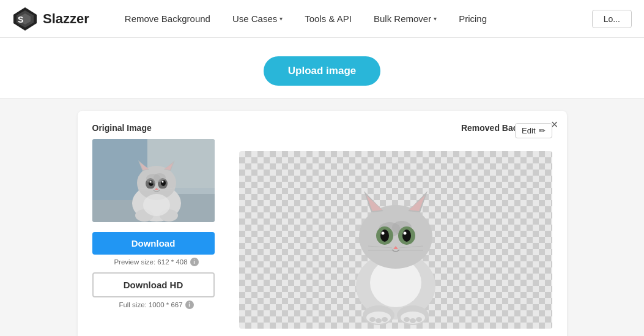 Image resolution: width=644 pixels, height=336 pixels. I want to click on original-image-title: Original Image, so click(157, 128).